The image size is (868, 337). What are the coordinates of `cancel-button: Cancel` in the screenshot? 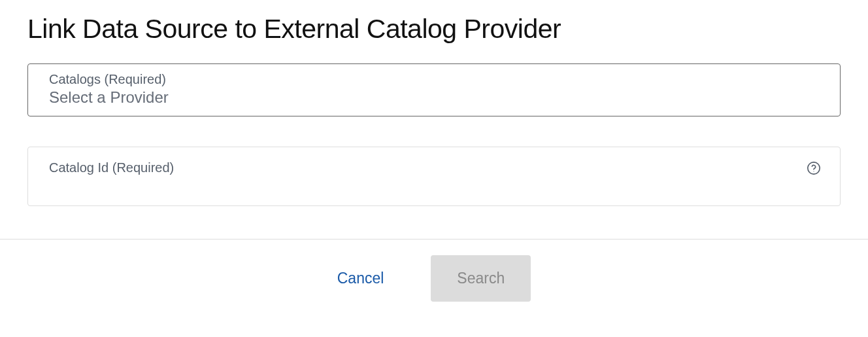 It's located at (361, 279).